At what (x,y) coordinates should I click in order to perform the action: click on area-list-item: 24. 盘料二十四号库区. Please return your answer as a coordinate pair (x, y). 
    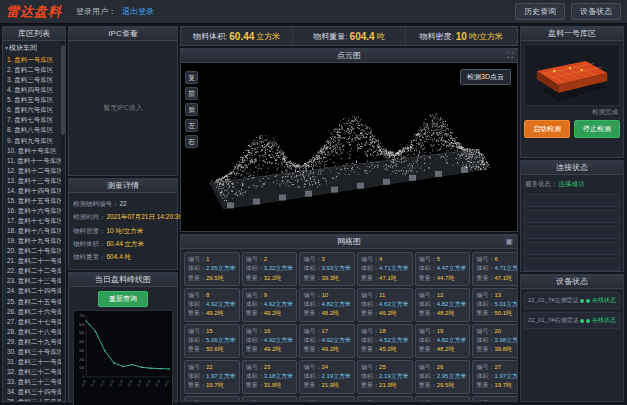
    Looking at the image, I should click on (36, 291).